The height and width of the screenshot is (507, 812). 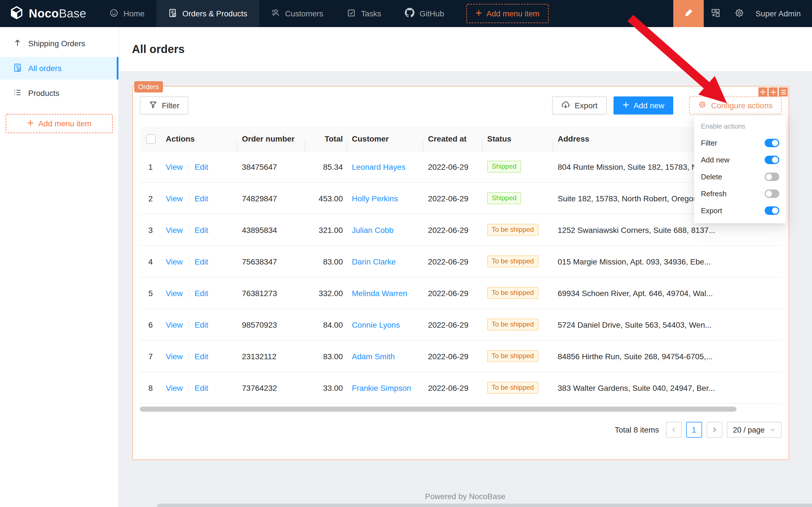 I want to click on bottom-scrollbar-edge, so click(x=484, y=505).